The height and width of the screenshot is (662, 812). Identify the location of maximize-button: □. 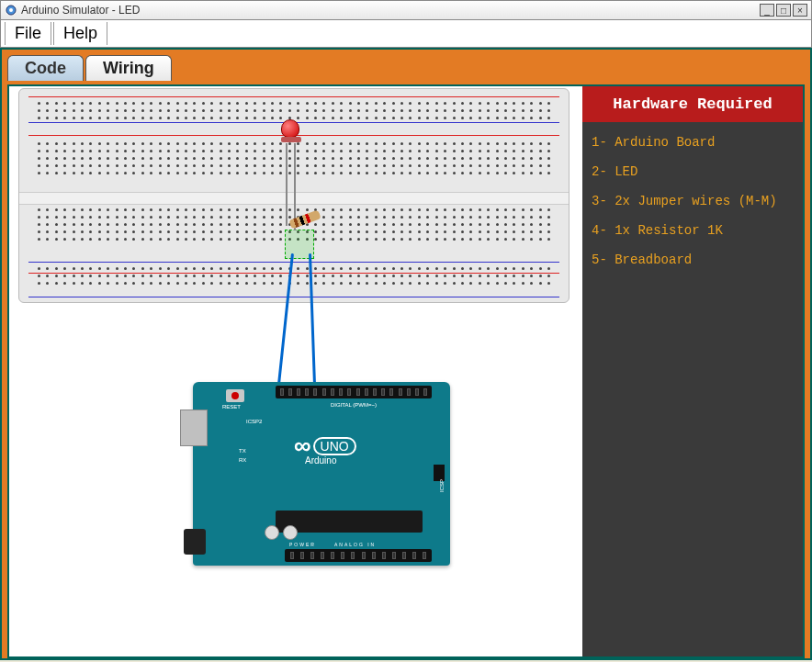
(784, 10).